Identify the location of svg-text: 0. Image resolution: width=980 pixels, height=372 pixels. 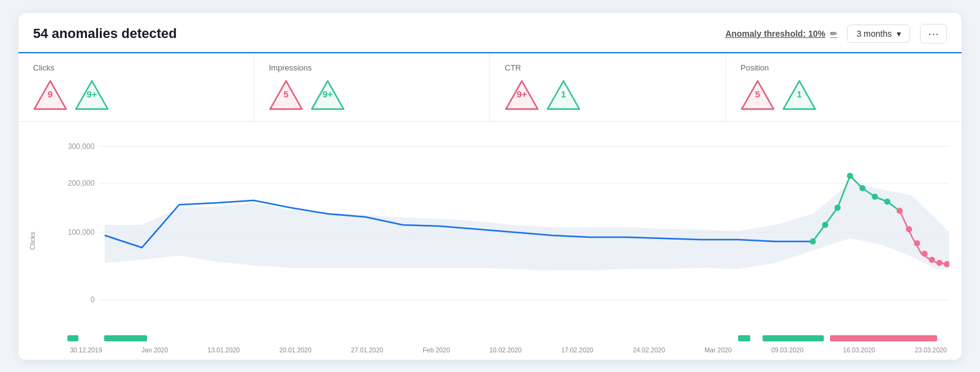
(93, 300).